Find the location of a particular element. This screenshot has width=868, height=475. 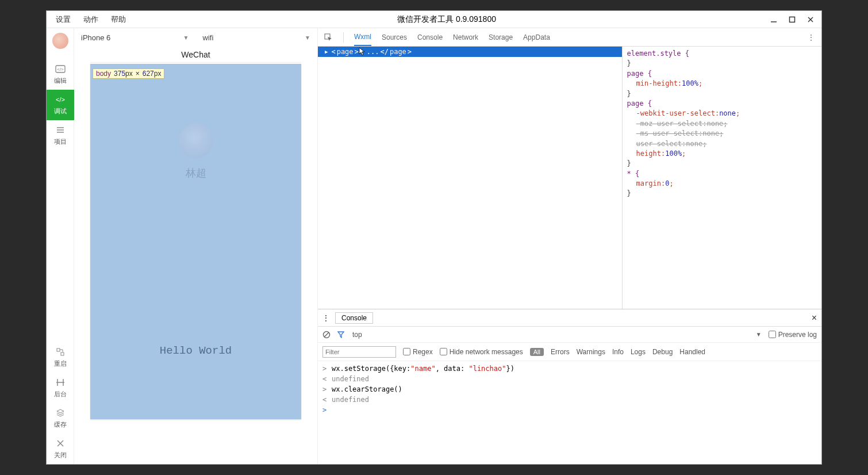

level-logs: Logs is located at coordinates (638, 352).